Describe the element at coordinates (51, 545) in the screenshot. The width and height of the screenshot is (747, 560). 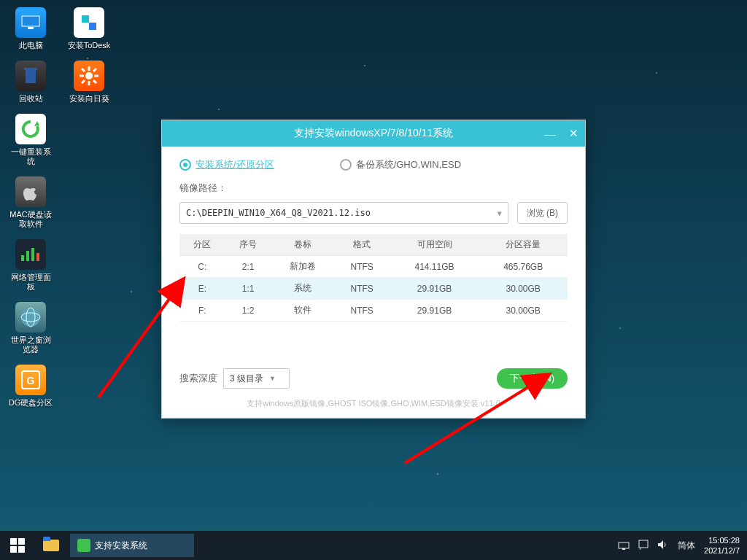
I see `file-explorer-button` at that location.